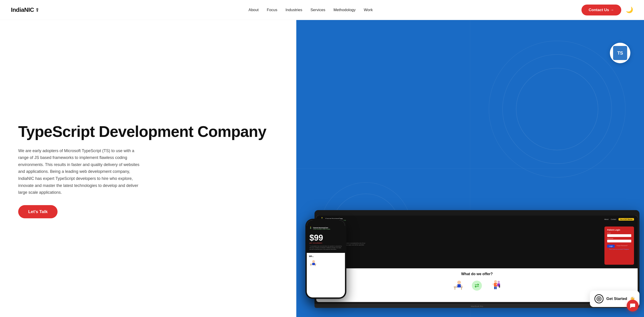 The width and height of the screenshot is (644, 317). I want to click on phone-inner-nav: CancerJourneyCare YOUR JOURNEY STARTS HE…, so click(326, 228).